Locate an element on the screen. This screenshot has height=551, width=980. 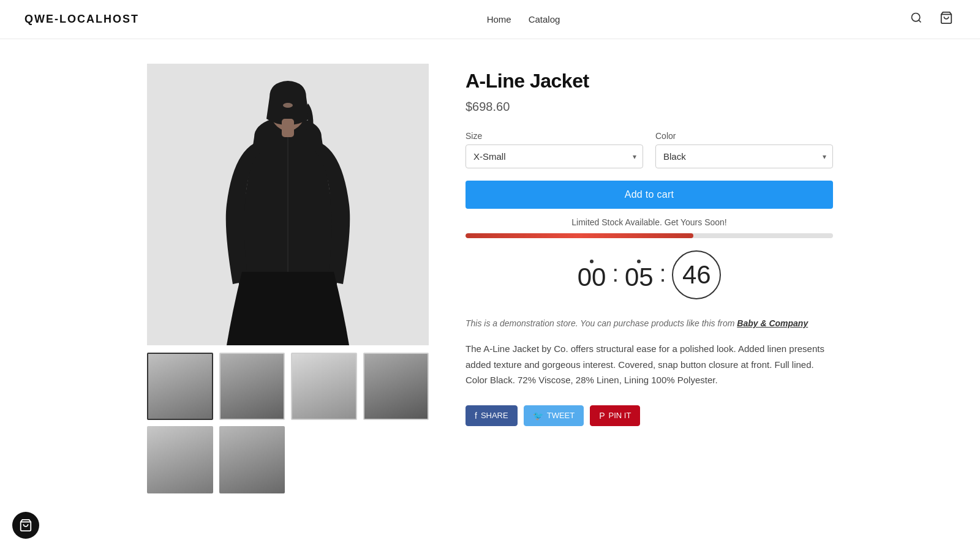
size-select-wrapper: X-Small Small Medium Large X-Large ▾ is located at coordinates (554, 157).